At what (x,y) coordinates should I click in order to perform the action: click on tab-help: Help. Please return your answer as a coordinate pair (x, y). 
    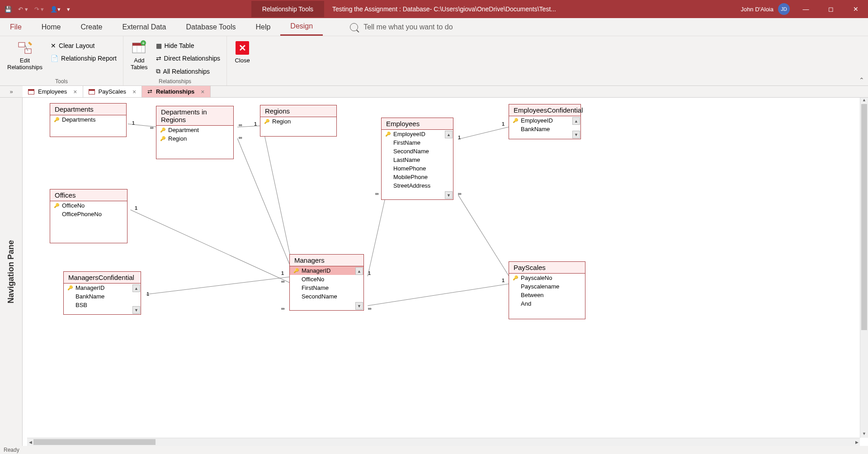
    Looking at the image, I should click on (263, 27).